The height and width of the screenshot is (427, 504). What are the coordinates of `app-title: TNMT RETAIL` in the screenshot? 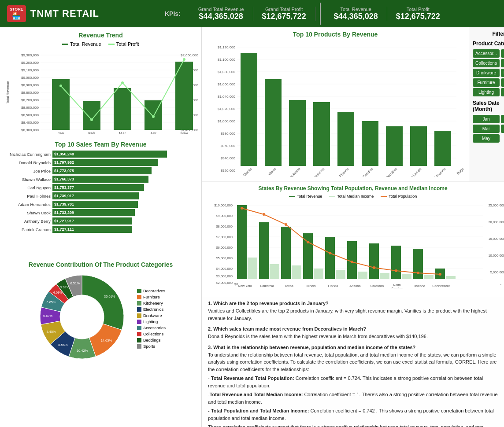 It's located at (65, 14).